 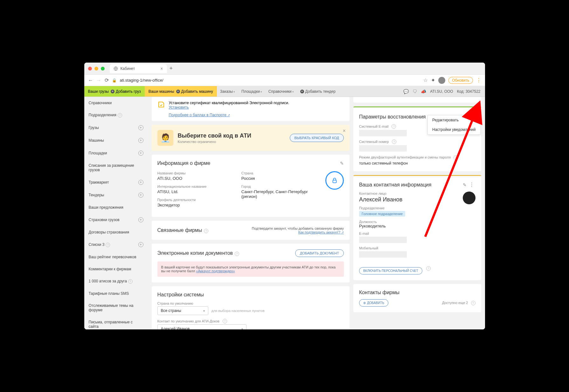 What do you see at coordinates (101, 103) in the screenshot?
I see `sidebar-item-label: Справочники` at bounding box center [101, 103].